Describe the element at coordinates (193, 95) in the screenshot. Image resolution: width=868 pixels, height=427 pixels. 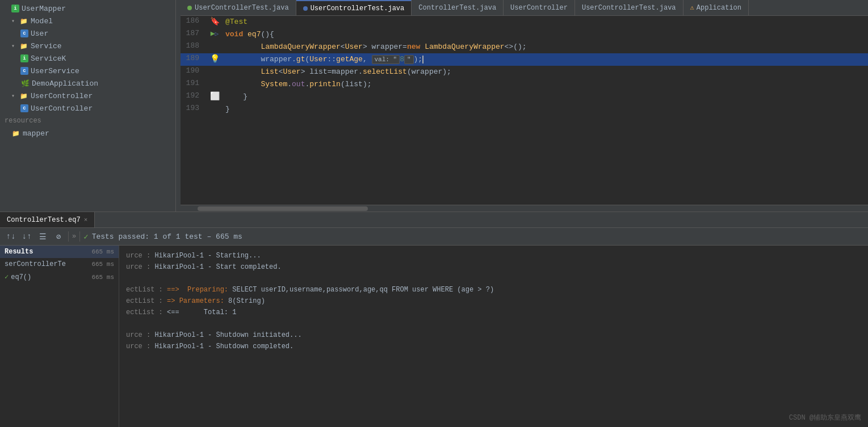
I see `line-number: 192` at that location.